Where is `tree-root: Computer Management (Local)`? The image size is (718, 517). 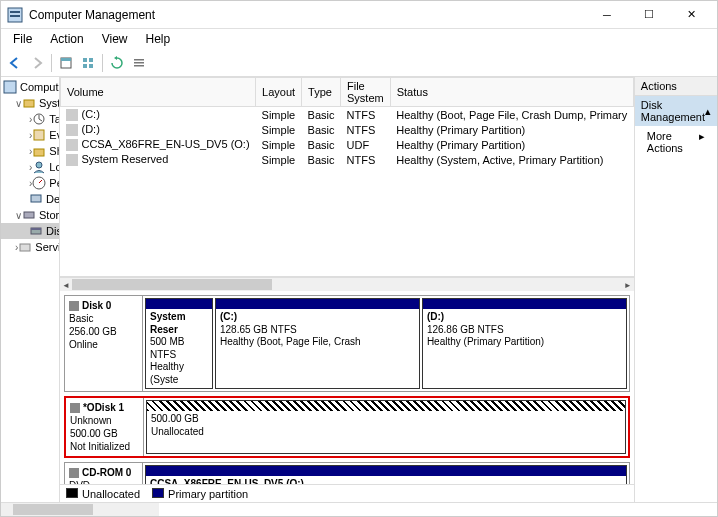 tree-root: Computer Management (Local) is located at coordinates (30, 87).